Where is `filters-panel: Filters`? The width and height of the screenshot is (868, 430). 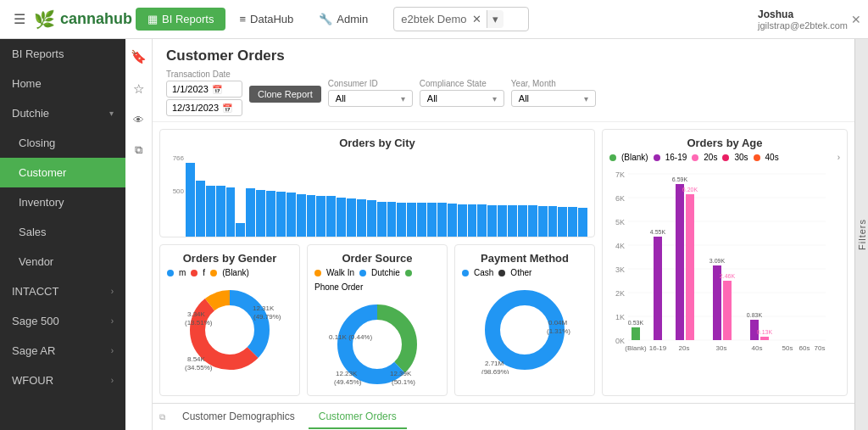 filters-panel: Filters is located at coordinates (861, 234).